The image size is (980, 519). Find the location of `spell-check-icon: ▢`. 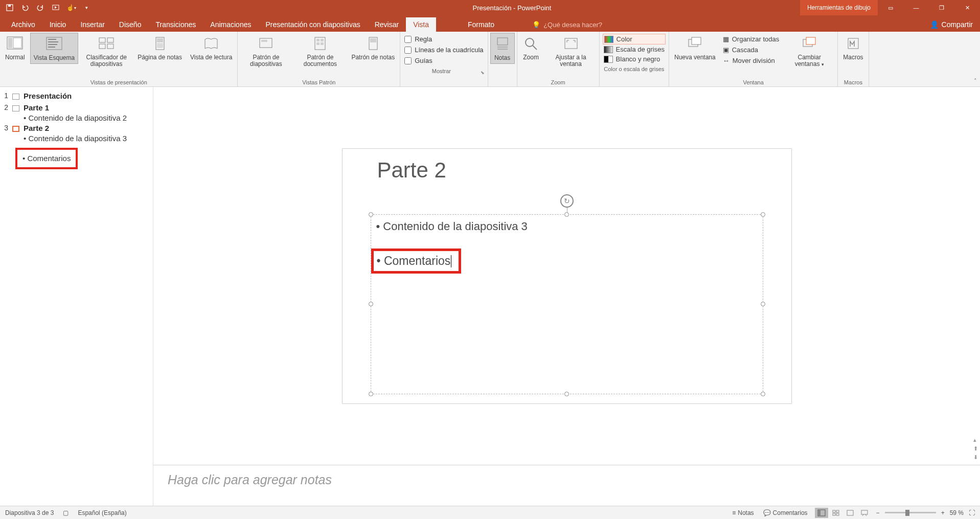

spell-check-icon: ▢ is located at coordinates (65, 513).